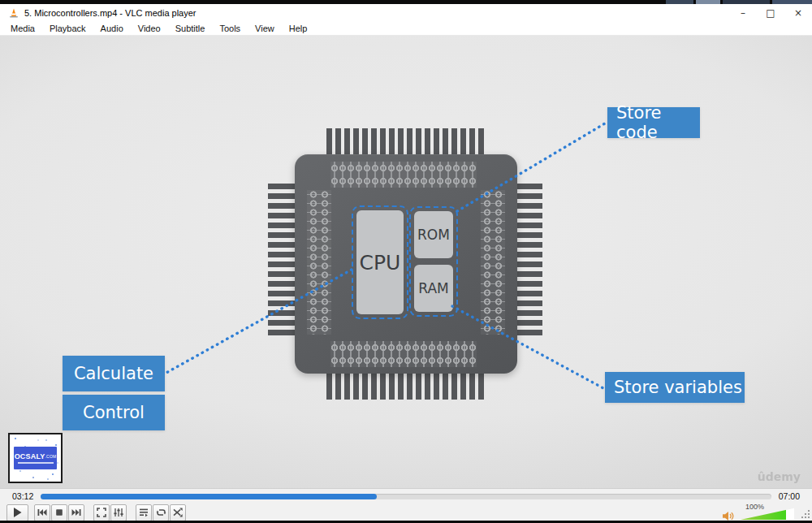  I want to click on window-title: 5. Microcontrollers.mp4 - VLC media play…, so click(110, 13).